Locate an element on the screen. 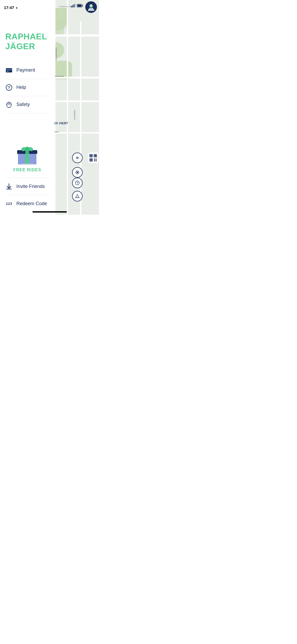  gift-section: FREE RIDES Invite Friends 123 is located at coordinates (27, 179).